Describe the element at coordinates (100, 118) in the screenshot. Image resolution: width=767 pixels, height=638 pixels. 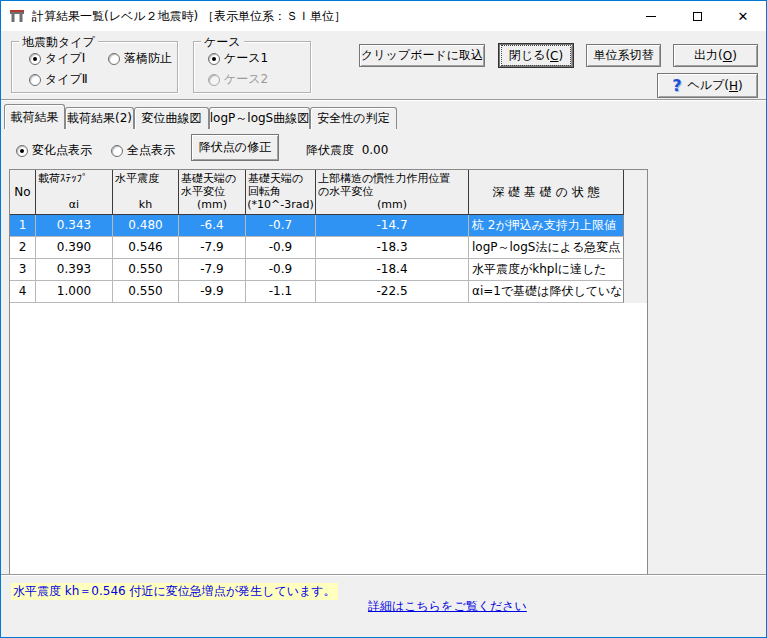
I see `tab-load-results-2: 載荷結果(2)` at that location.